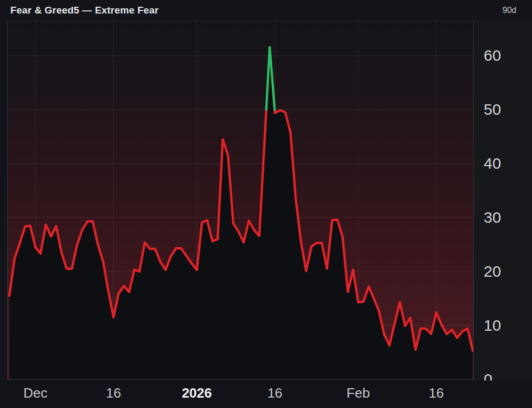 Image resolution: width=532 pixels, height=408 pixels. Describe the element at coordinates (493, 217) in the screenshot. I see `y-tick-label: 30` at that location.